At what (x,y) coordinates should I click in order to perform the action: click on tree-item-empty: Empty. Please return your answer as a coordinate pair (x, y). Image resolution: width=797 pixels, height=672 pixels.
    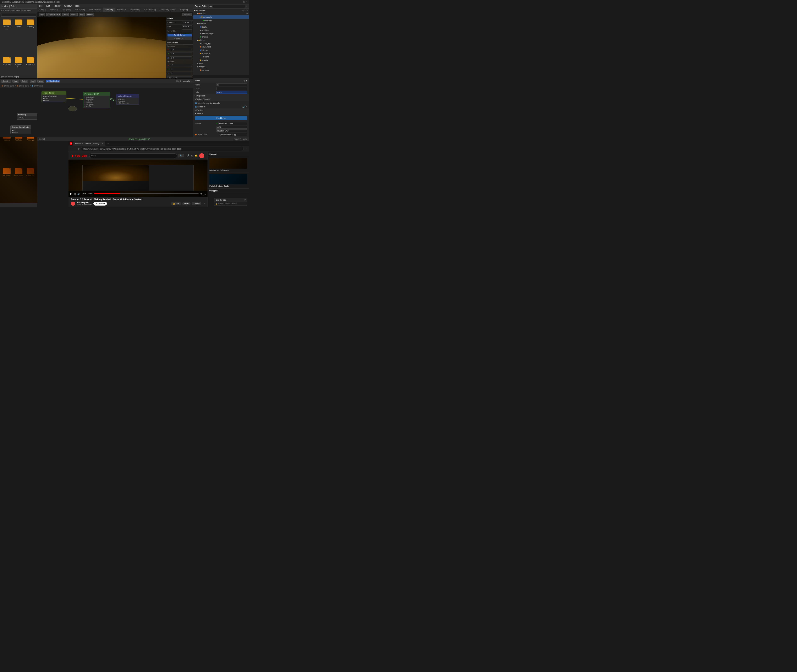
    Looking at the image, I should click on (221, 27).